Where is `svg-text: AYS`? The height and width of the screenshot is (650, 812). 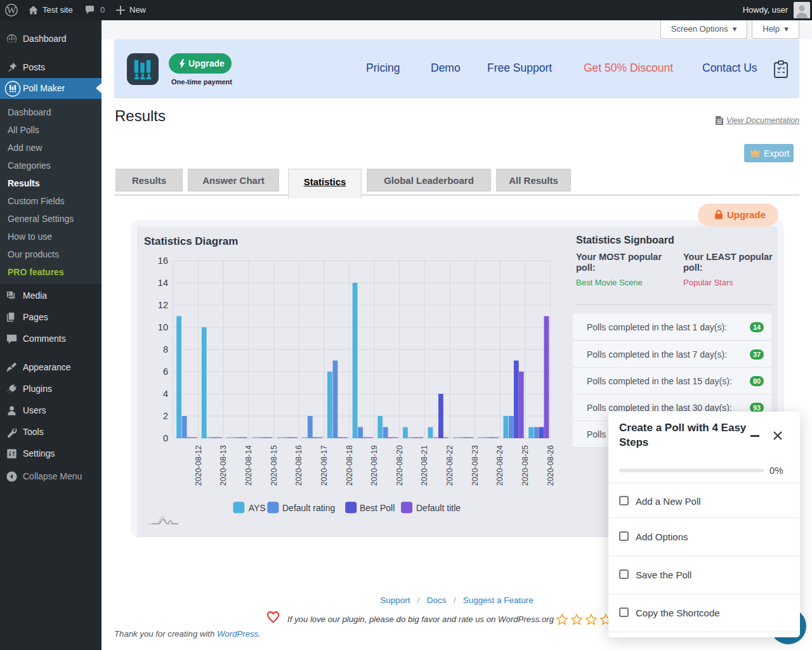
svg-text: AYS is located at coordinates (258, 508).